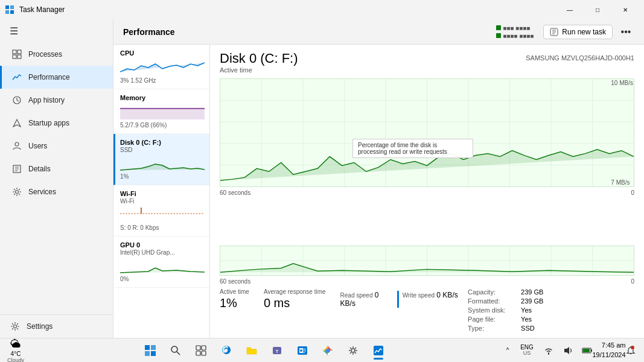 Image resolution: width=644 pixels, height=362 pixels. I want to click on details-label: Details, so click(40, 169).